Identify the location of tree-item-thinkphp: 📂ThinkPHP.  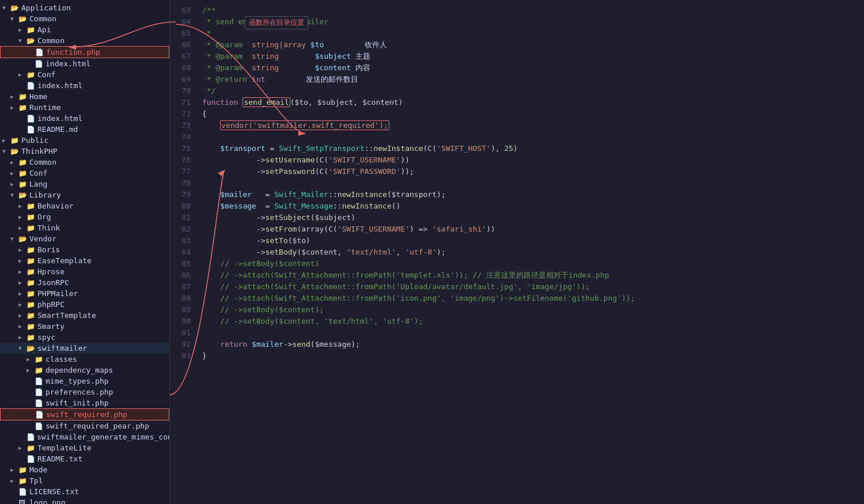
(85, 151).